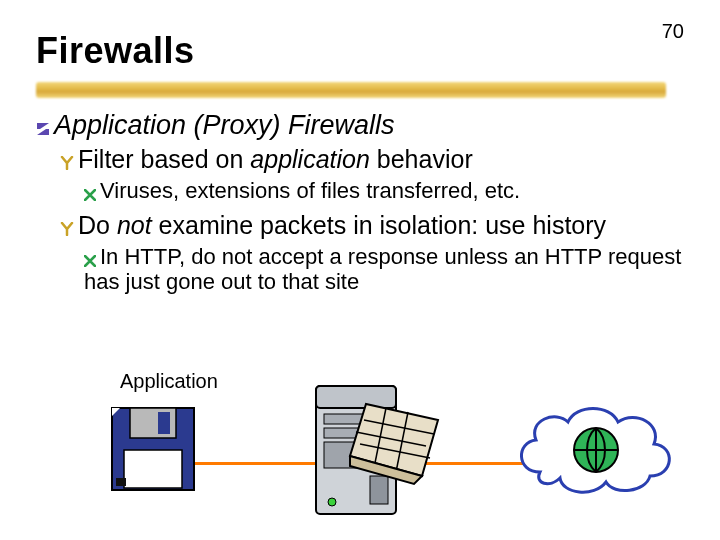 The height and width of the screenshot is (540, 720). What do you see at coordinates (169, 382) in the screenshot?
I see `application-label: Application` at bounding box center [169, 382].